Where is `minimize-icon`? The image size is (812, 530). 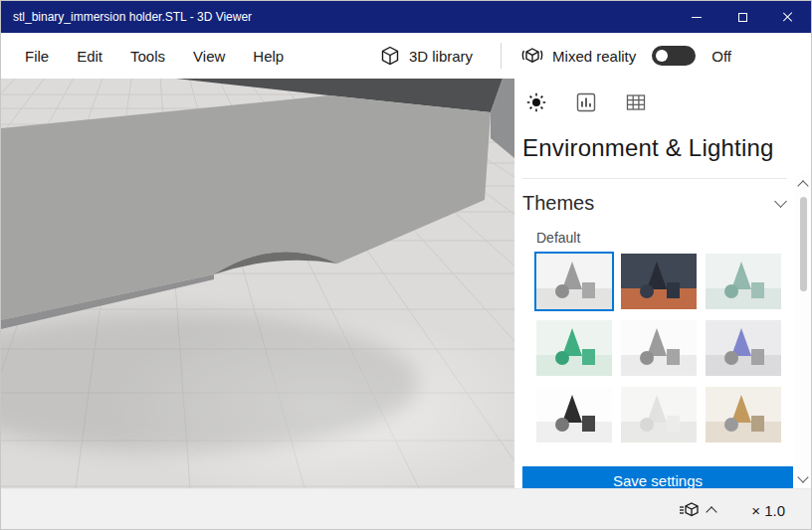
minimize-icon is located at coordinates (697, 18).